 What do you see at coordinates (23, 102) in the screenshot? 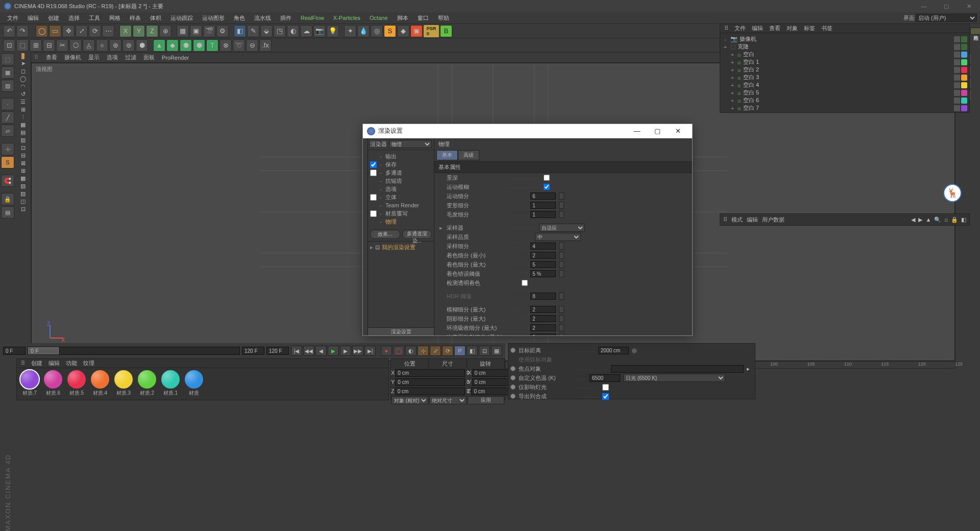
I see `sel5-icon: ☰` at bounding box center [23, 102].